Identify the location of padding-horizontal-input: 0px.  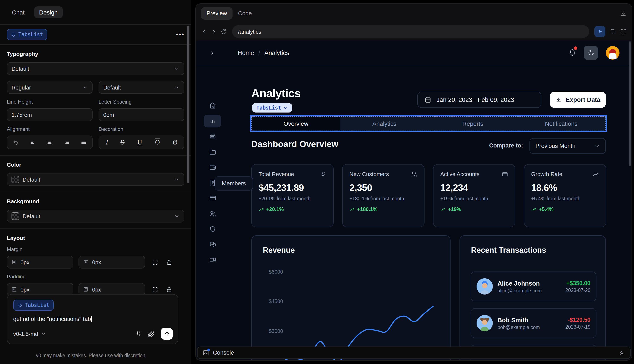
(40, 290).